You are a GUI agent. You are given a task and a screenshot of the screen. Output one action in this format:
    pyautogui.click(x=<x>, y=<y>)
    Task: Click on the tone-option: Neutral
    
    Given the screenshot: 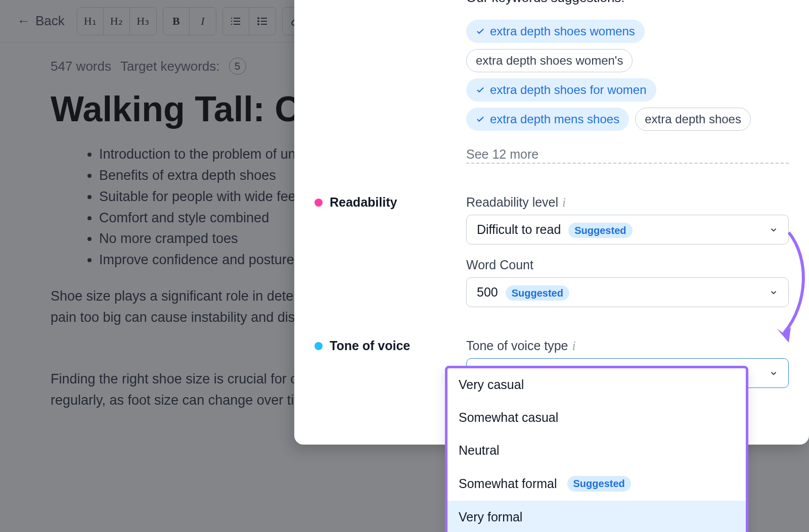 What is the action you would take?
    pyautogui.click(x=597, y=451)
    